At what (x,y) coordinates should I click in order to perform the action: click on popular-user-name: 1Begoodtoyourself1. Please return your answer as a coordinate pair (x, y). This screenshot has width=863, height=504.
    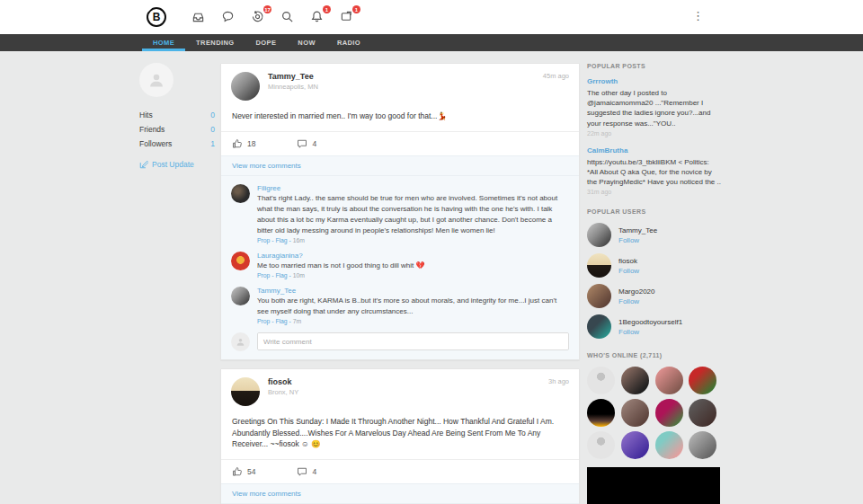
    Looking at the image, I should click on (651, 322).